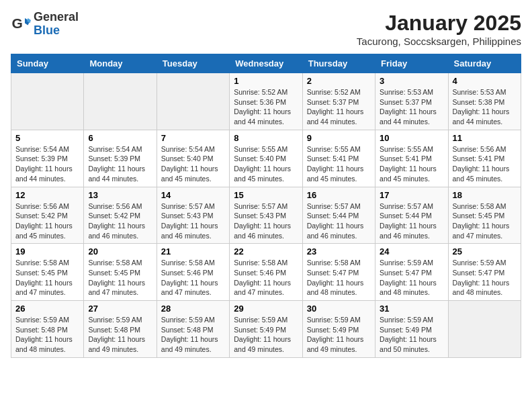 The width and height of the screenshot is (532, 411). Describe the element at coordinates (47, 309) in the screenshot. I see `day-number: 26` at that location.